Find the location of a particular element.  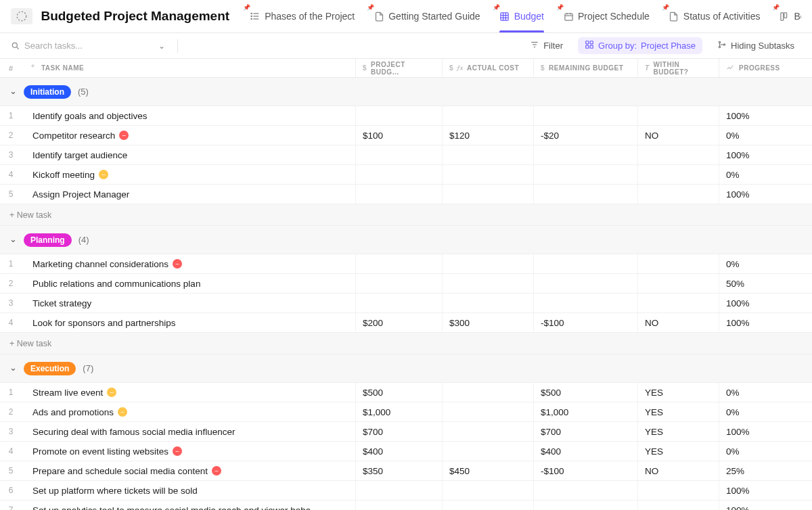

cell-budget: $400 is located at coordinates (399, 451).